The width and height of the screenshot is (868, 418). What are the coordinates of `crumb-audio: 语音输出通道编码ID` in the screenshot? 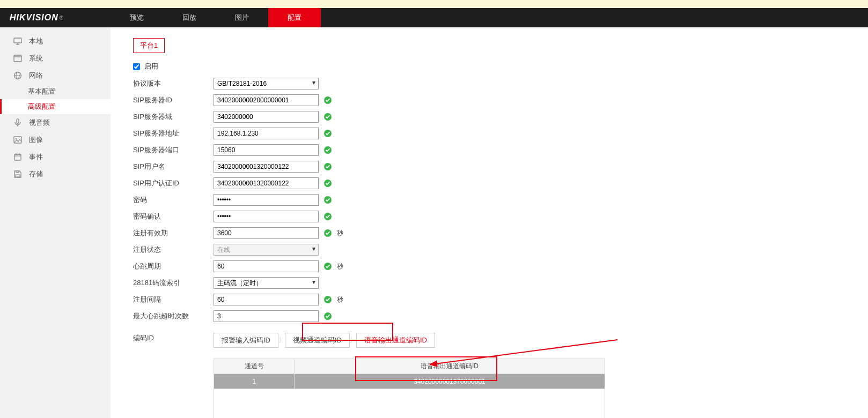 It's located at (396, 340).